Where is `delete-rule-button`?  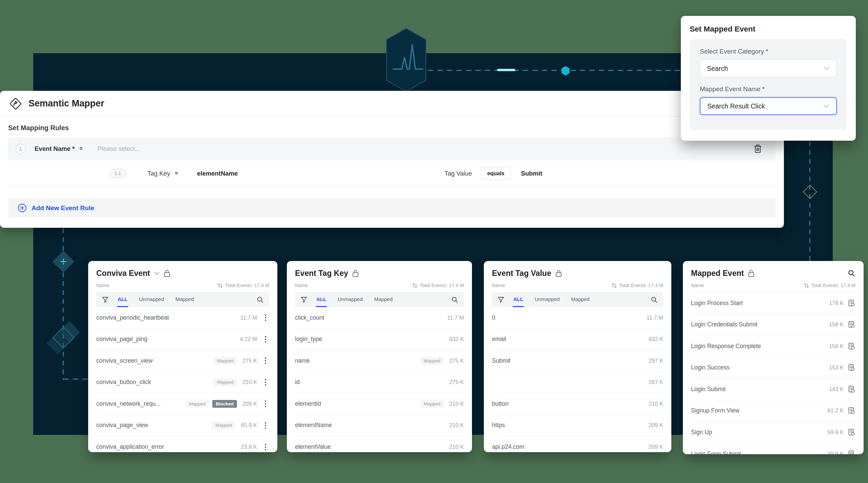 delete-rule-button is located at coordinates (758, 149).